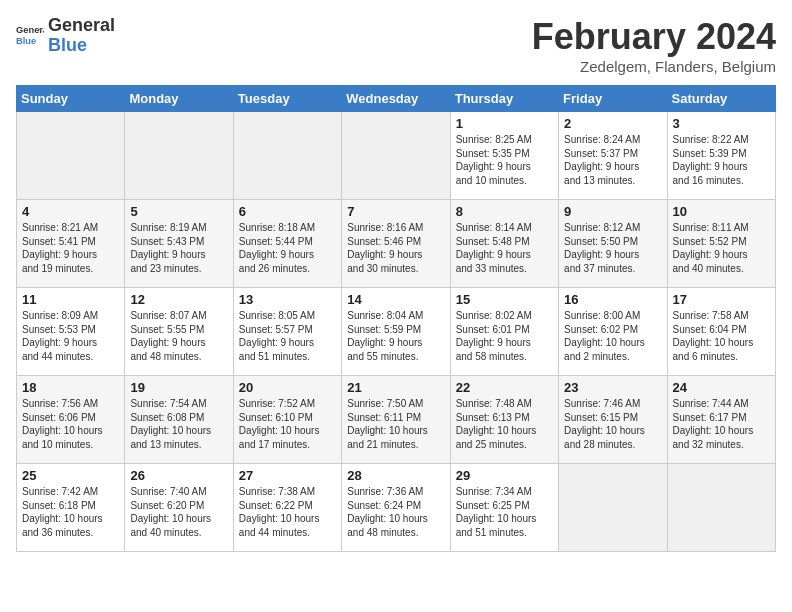 The height and width of the screenshot is (612, 792). I want to click on day-number: 11, so click(70, 300).